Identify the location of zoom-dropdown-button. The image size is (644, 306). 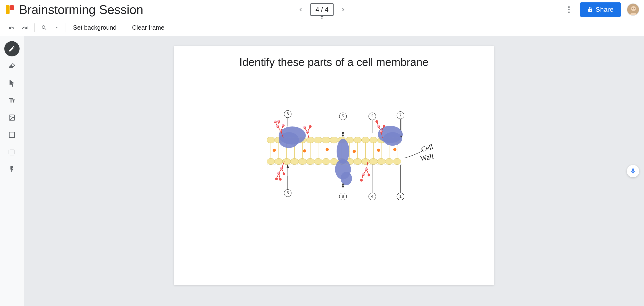
(56, 28).